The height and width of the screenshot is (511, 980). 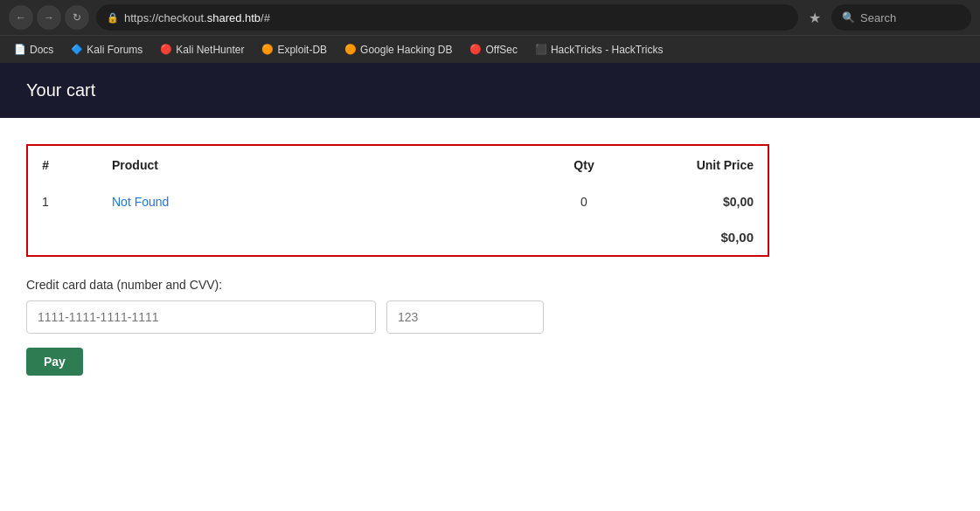 I want to click on browser-chrome: ← → ↻ 🔒 https://checkout.shared.htb/# ★ …, so click(x=490, y=31).